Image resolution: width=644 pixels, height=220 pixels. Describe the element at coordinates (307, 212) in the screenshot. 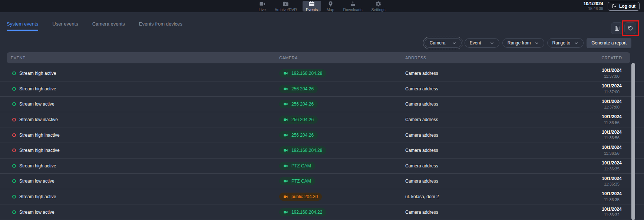

I see `camera-name: 192.168.204.22` at that location.